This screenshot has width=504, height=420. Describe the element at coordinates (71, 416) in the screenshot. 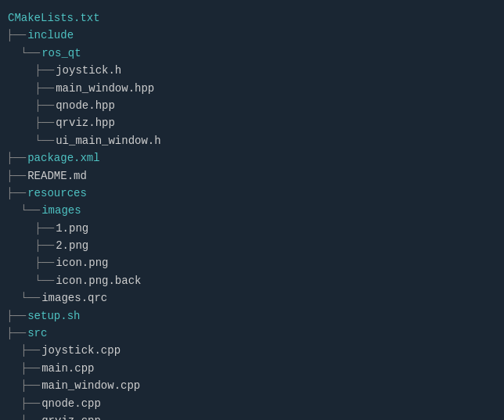

I see `file-name: qrviz.cpp` at that location.